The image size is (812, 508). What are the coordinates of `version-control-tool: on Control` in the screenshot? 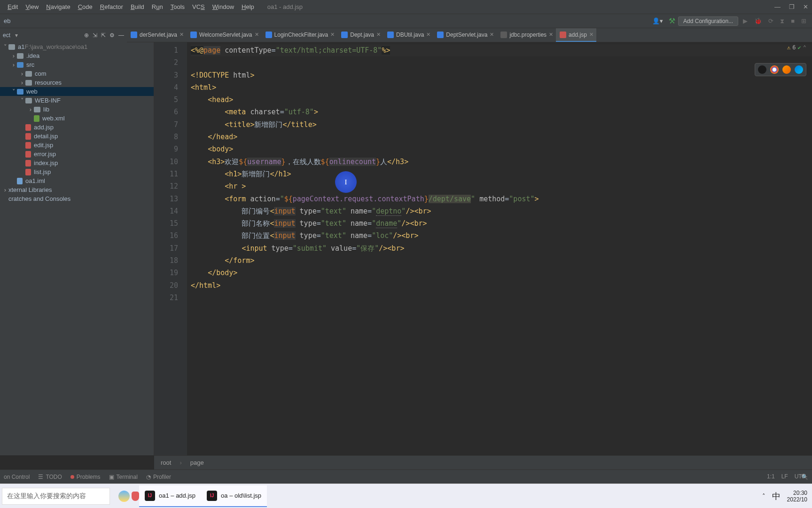 It's located at (17, 477).